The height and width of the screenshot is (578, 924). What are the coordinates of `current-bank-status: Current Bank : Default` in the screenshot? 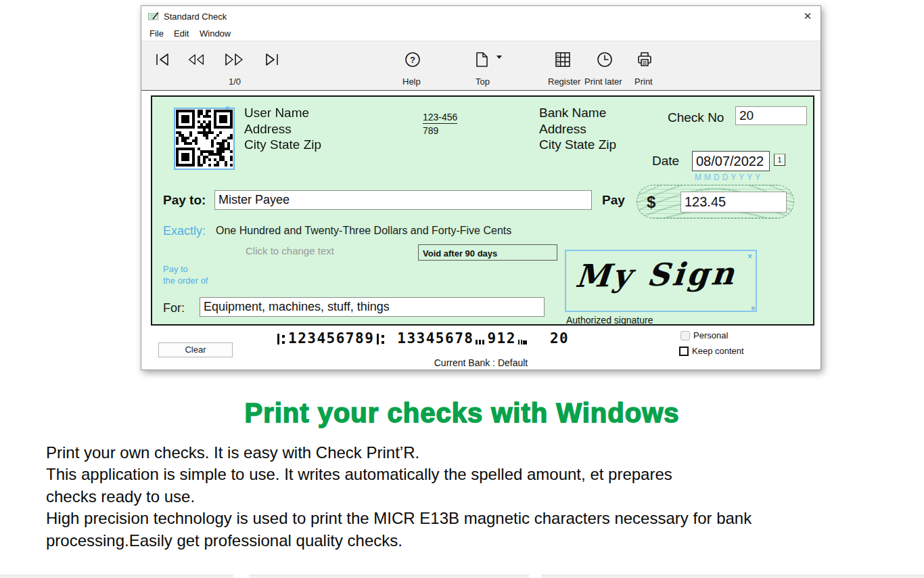 It's located at (481, 363).